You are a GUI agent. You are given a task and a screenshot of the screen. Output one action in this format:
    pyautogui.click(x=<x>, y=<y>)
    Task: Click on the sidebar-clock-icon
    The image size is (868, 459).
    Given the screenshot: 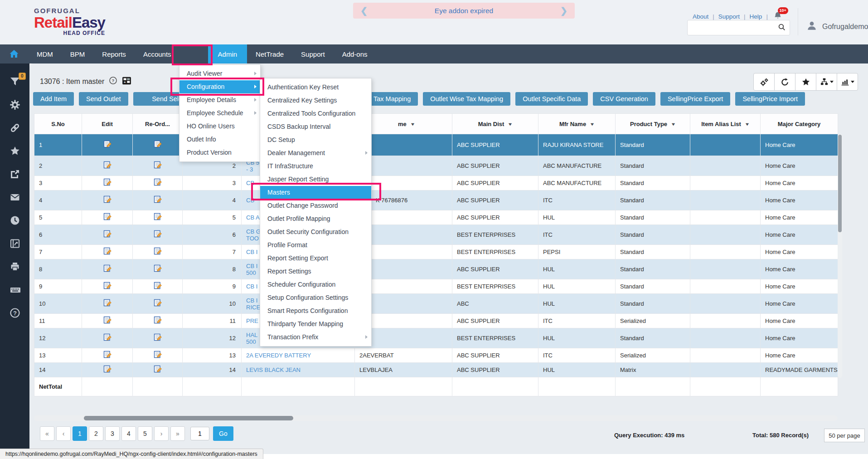 What is the action you would take?
    pyautogui.click(x=15, y=220)
    